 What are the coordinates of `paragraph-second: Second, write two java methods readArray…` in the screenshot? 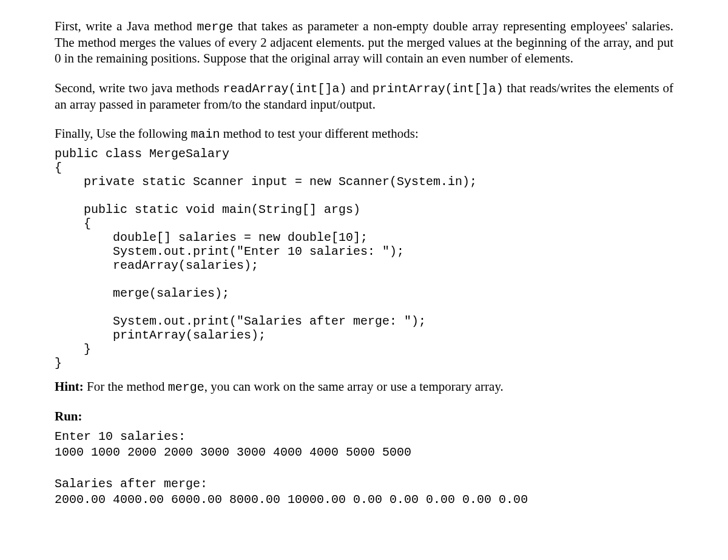 It's located at (364, 96).